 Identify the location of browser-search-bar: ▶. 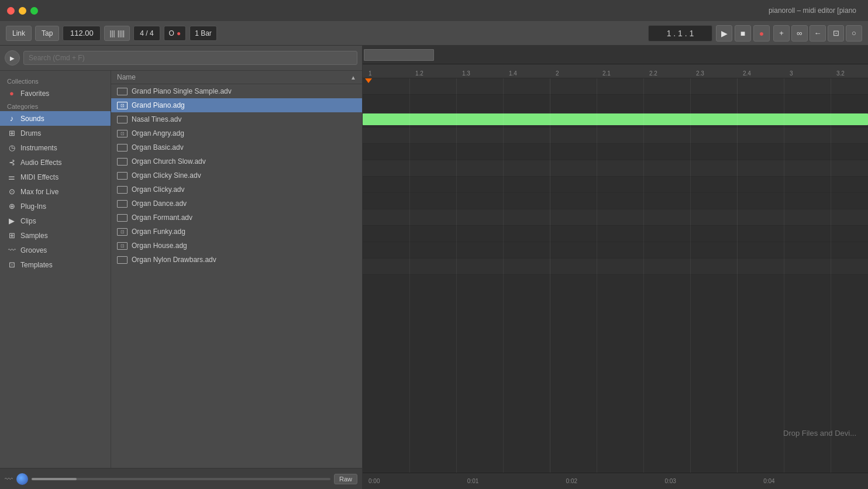
(181, 58).